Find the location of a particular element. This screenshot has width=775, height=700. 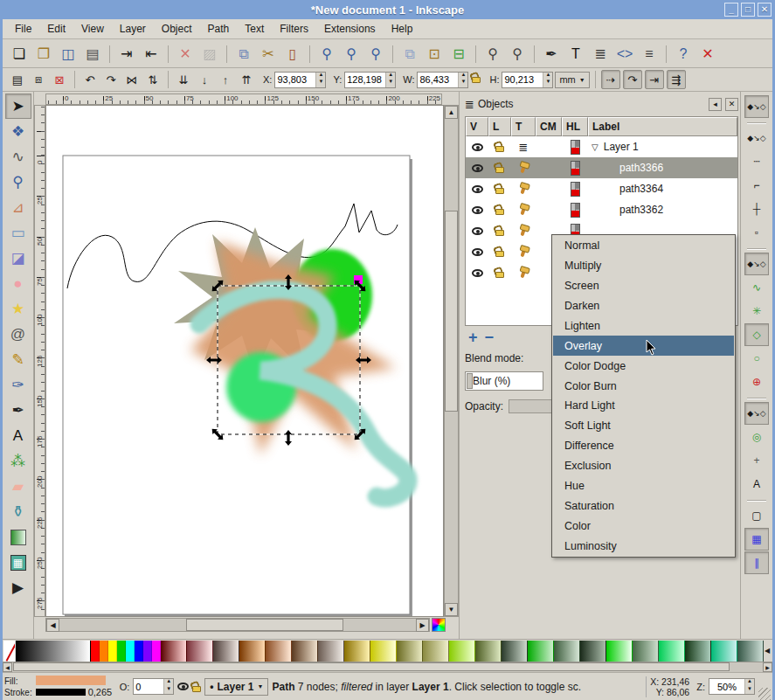

blend-menu-item-exclusion: Exclusion is located at coordinates (643, 467).